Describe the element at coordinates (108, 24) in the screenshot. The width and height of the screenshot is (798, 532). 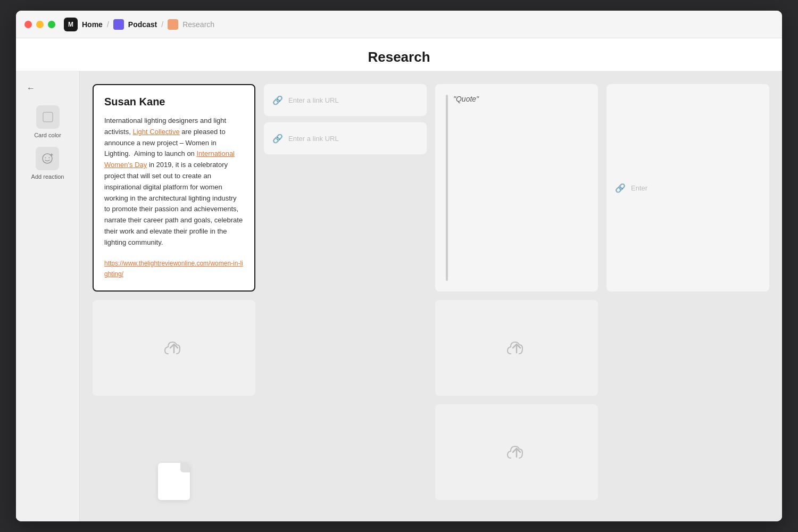
I see `breadcrumb-sep-1: /` at that location.